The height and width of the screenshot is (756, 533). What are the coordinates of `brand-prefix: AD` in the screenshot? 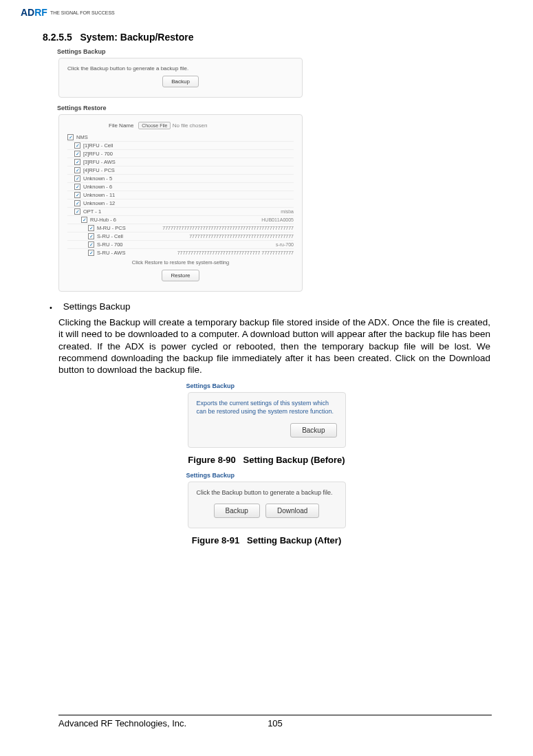 It's located at (28, 12).